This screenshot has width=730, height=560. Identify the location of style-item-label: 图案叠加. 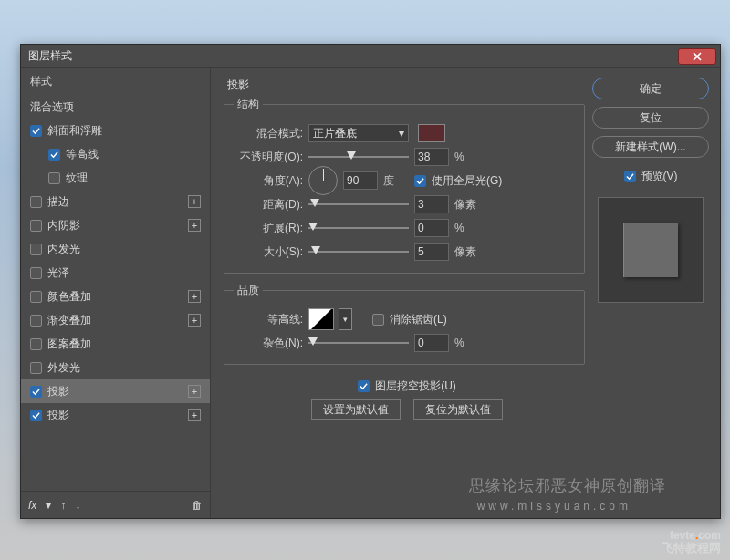
(69, 345).